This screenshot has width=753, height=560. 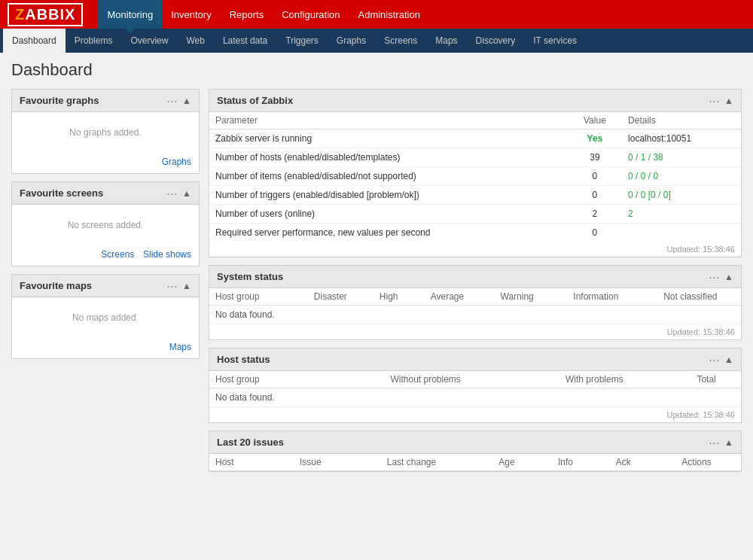 I want to click on nav-it-services: IT services, so click(x=555, y=41).